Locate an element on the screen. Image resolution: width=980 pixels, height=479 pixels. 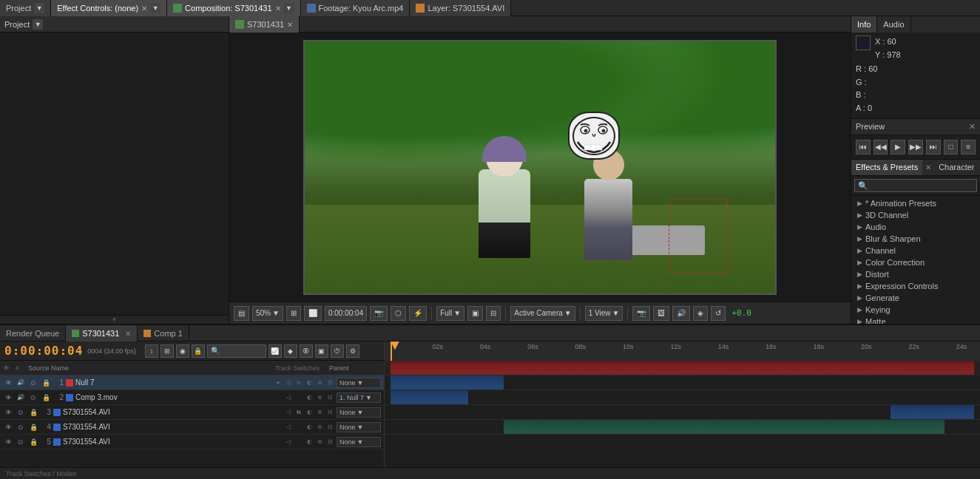
tl-timecode: 0:00:00:04 is located at coordinates (44, 350).